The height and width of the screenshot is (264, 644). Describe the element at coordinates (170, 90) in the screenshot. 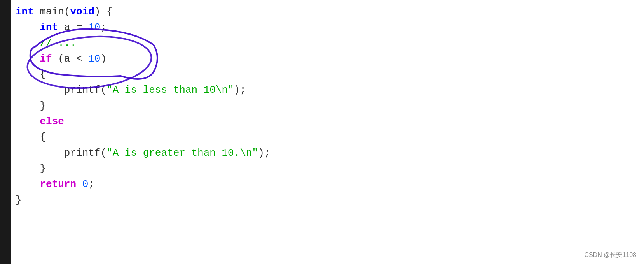

I see `code-token: "A is less than 10\n"` at that location.